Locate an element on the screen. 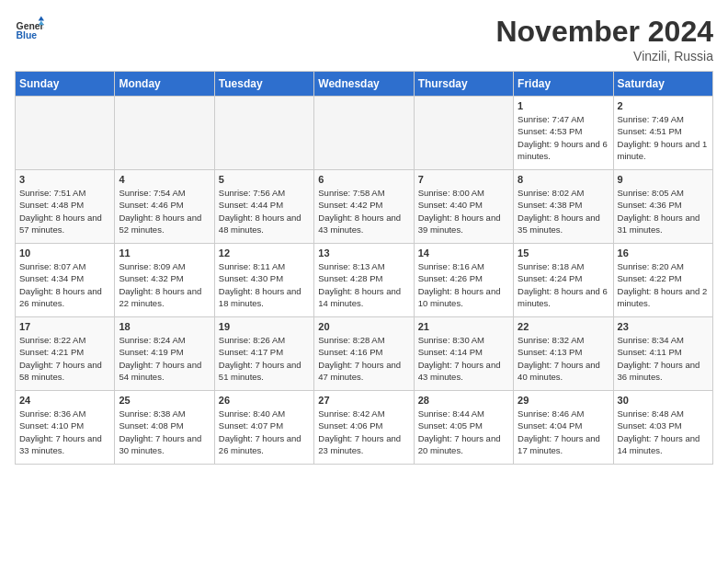 The height and width of the screenshot is (563, 728). day-number: 27 is located at coordinates (364, 400).